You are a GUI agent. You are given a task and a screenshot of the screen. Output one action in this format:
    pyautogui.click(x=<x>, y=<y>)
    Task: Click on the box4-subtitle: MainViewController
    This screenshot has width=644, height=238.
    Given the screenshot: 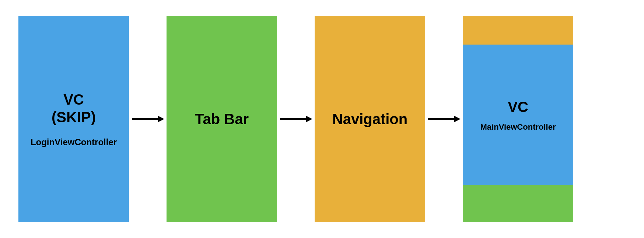 What is the action you would take?
    pyautogui.click(x=518, y=127)
    